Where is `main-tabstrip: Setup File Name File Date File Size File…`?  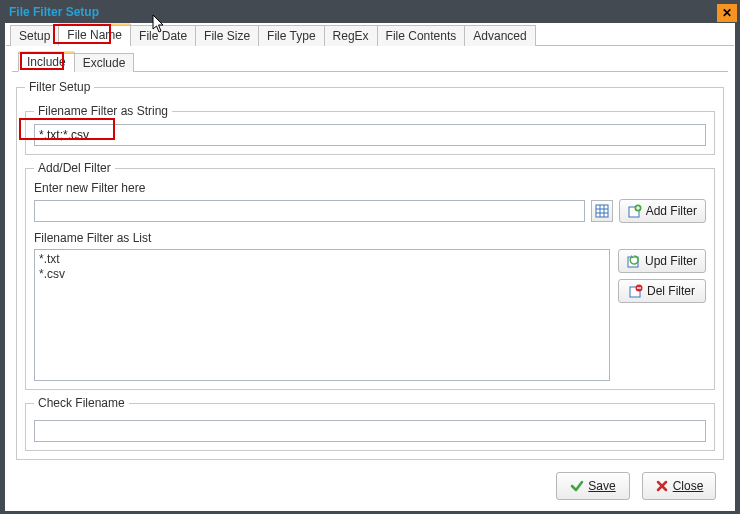
main-tabstrip: Setup File Name File Date File Size File… is located at coordinates (370, 35).